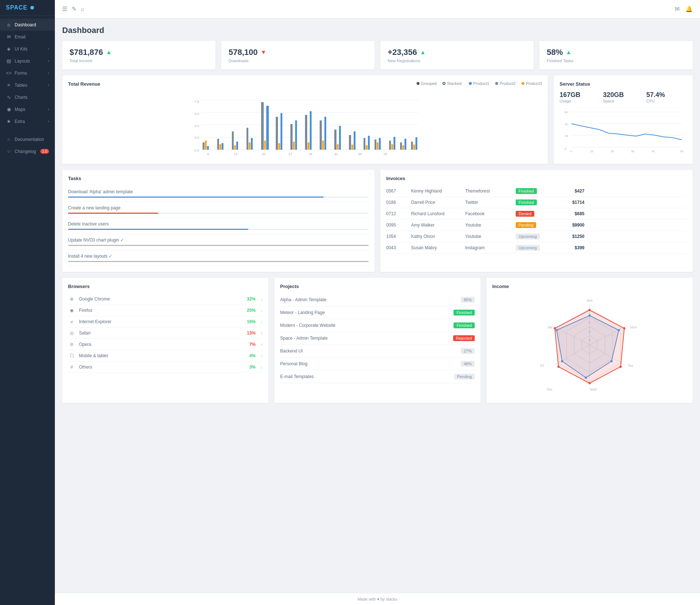  I want to click on invoice-name: Susan Mabry, so click(437, 248).